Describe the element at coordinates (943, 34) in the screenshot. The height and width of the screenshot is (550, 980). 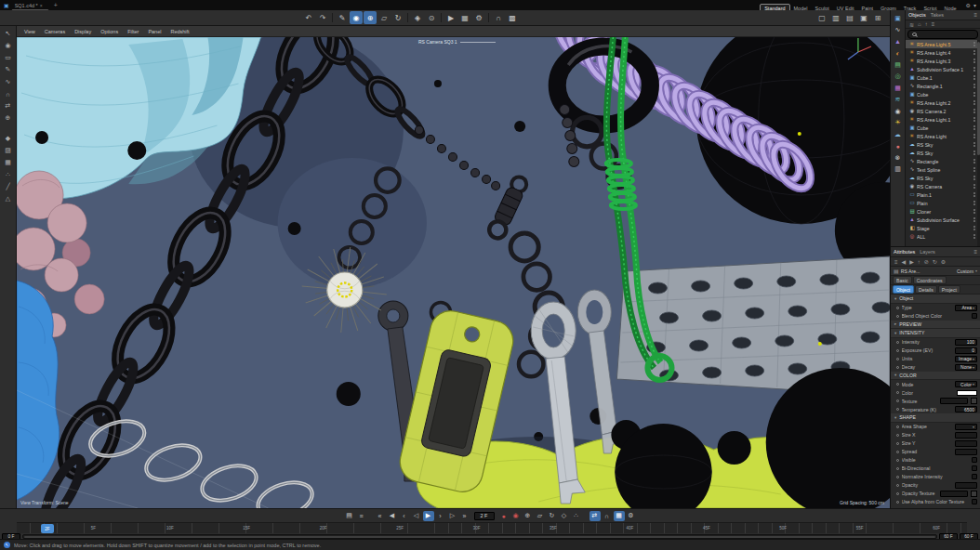
I see `object-search-input` at that location.